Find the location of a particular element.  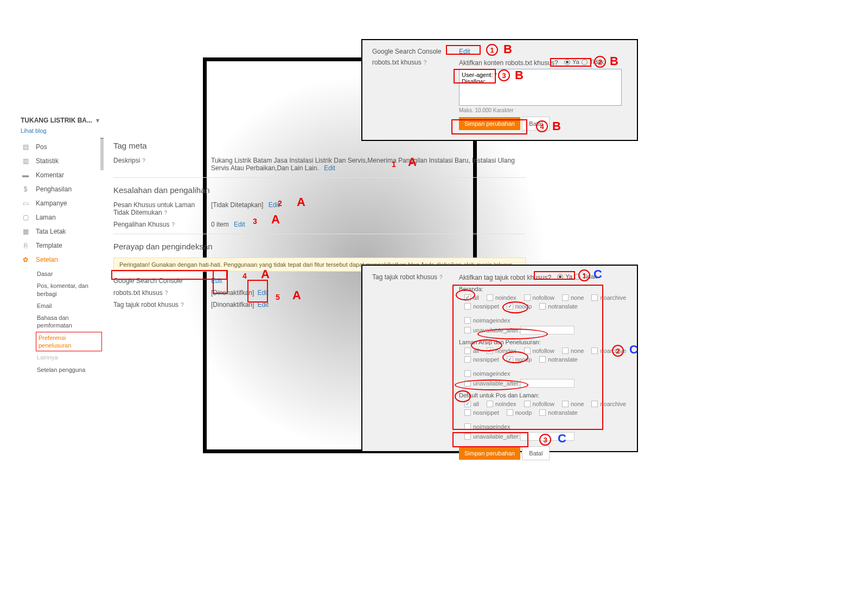

nav-tataletak: ▦Tata Letak is located at coordinates (61, 232).